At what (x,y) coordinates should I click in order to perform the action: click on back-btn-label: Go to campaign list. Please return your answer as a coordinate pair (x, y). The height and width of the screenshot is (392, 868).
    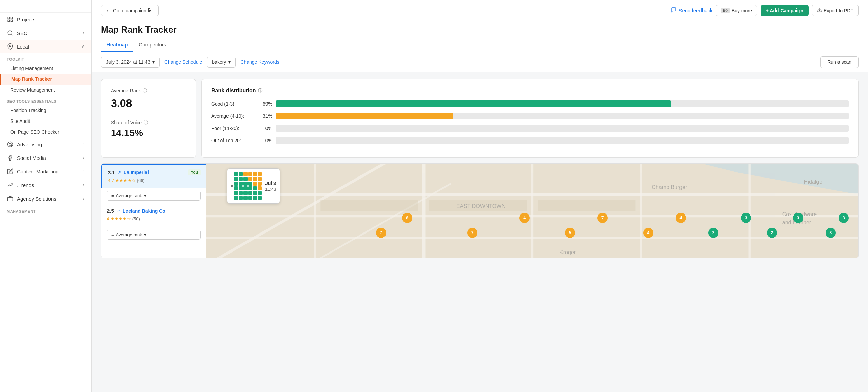
    Looking at the image, I should click on (133, 11).